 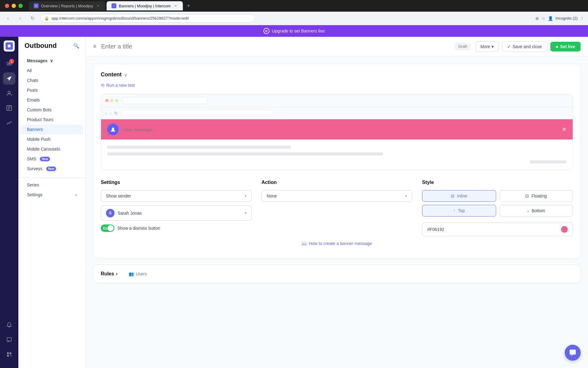 What do you see at coordinates (509, 47) in the screenshot?
I see `checkmark-icon: ✓` at bounding box center [509, 47].